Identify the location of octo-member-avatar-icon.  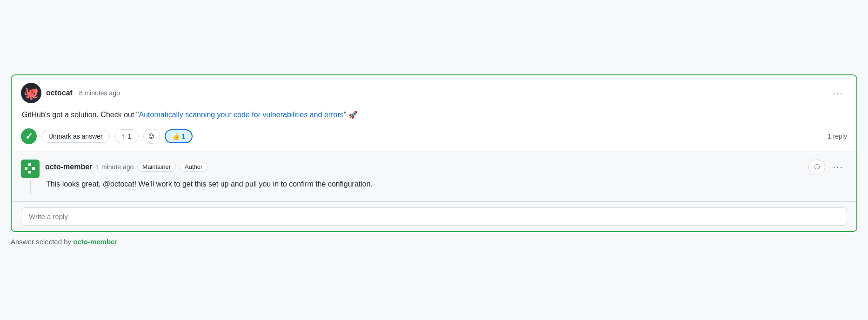
(30, 169).